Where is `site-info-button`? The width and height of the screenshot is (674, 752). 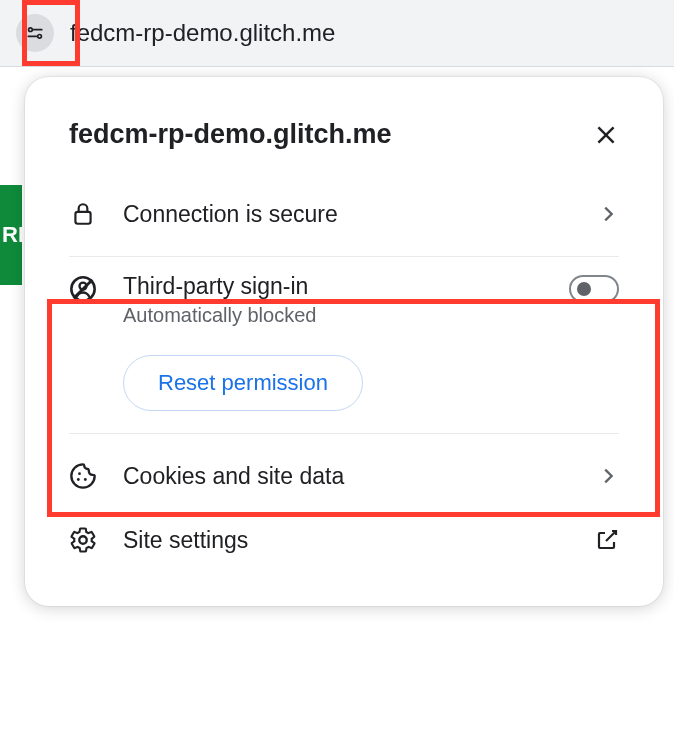
site-info-button is located at coordinates (35, 33).